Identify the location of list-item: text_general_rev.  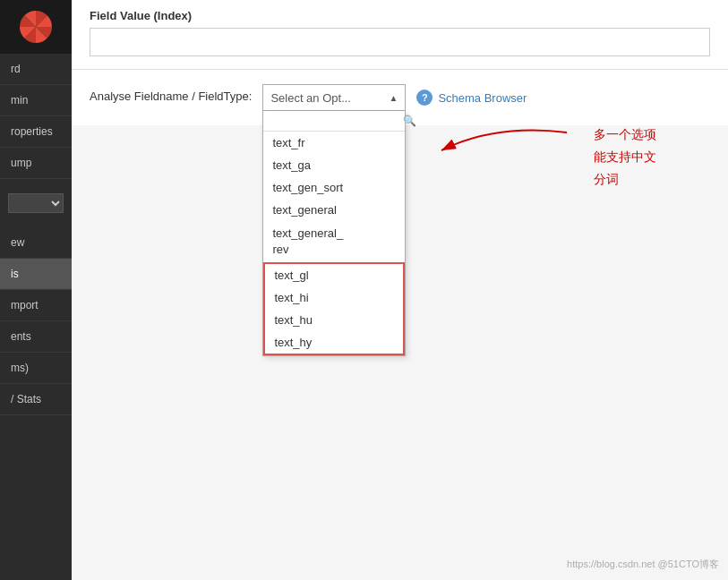
(334, 242).